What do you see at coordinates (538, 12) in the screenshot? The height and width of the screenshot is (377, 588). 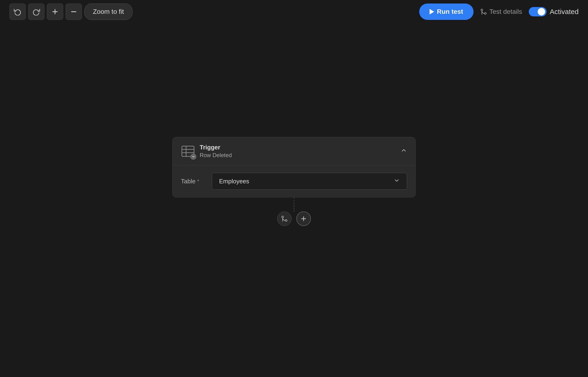 I see `activated-toggle` at bounding box center [538, 12].